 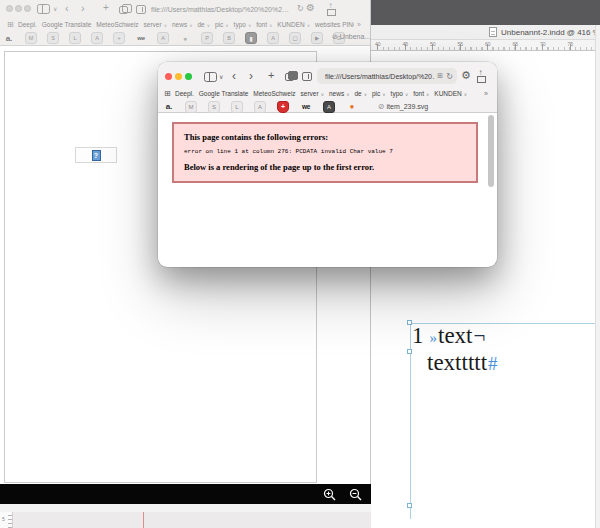 What do you see at coordinates (380, 76) in the screenshot?
I see `url-text: file:///Users/matthias/Desktop/%20…` at bounding box center [380, 76].